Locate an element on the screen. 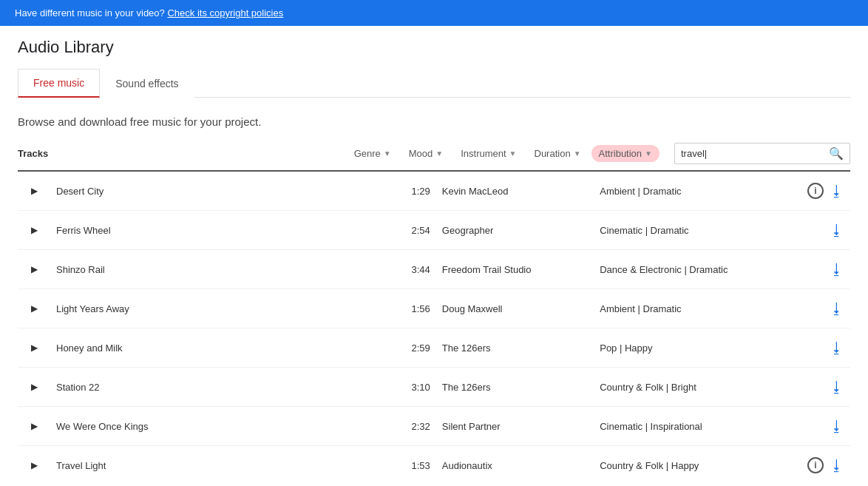 The width and height of the screenshot is (868, 486). attribution-label: Attribution is located at coordinates (621, 154).